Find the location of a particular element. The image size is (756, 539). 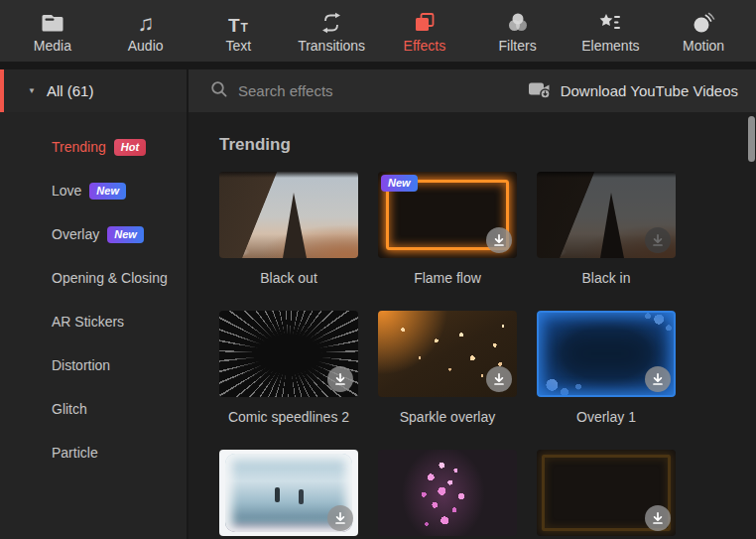

tab-label: Audio is located at coordinates (146, 46).